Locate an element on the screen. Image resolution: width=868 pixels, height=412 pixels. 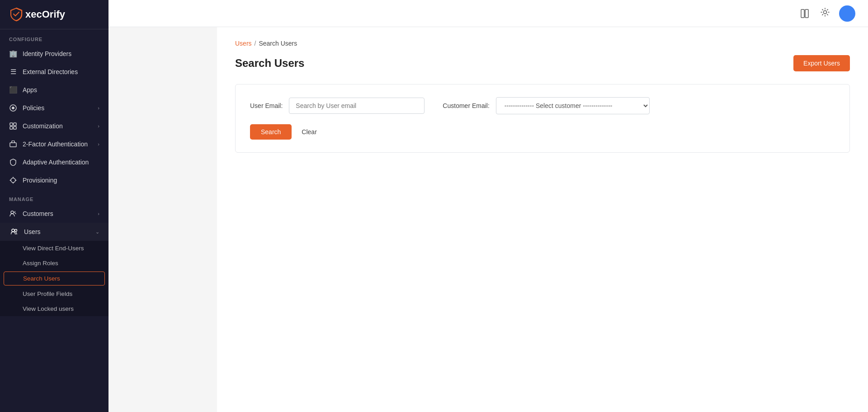
sidebar-item-label: Provisioning is located at coordinates (40, 180).